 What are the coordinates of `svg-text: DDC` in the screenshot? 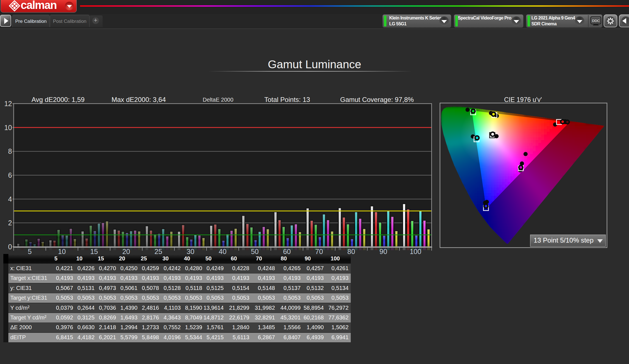 It's located at (596, 21).